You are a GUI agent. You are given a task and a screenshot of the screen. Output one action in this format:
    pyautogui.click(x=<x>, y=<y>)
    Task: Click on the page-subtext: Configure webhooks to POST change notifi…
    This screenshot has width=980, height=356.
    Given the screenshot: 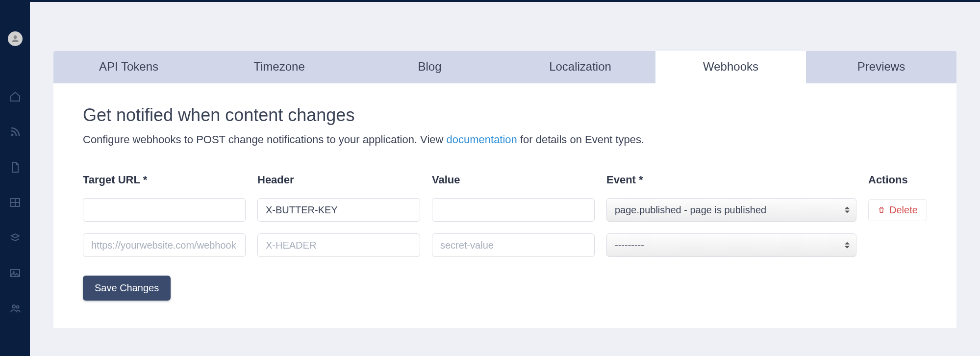 What is the action you would take?
    pyautogui.click(x=505, y=140)
    